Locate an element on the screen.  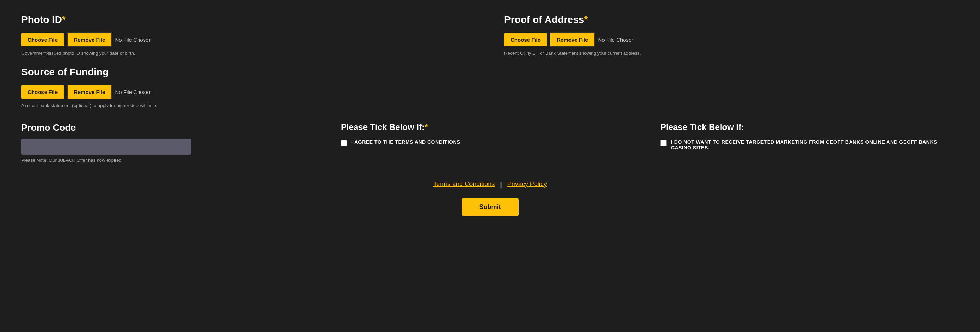
tick-section-1: Please Tick Below If:* I AGREE TO THE TE… is located at coordinates (490, 134).